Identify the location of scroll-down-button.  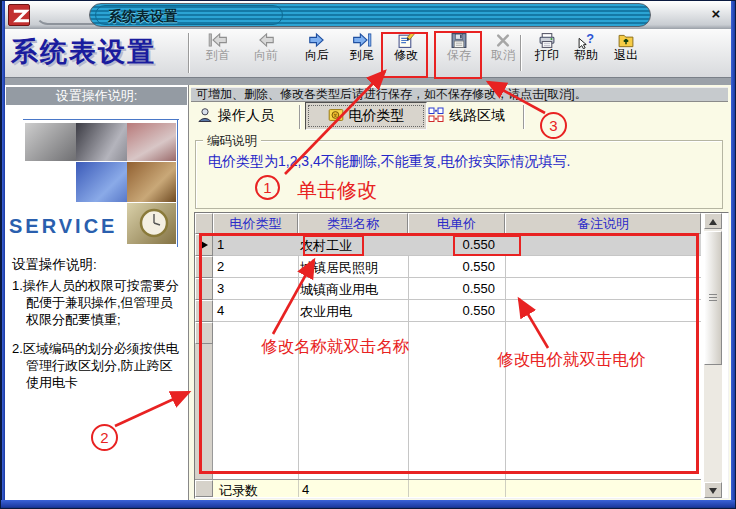
(713, 490).